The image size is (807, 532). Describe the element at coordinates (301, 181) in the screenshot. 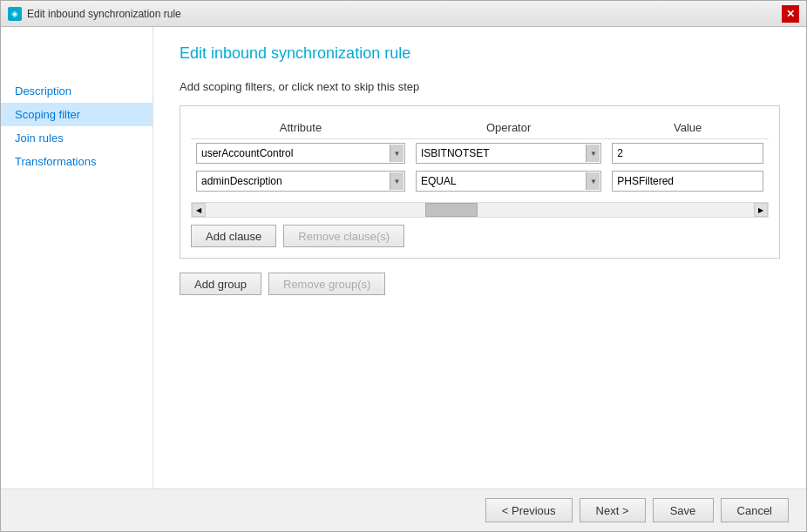

I see `row2-attribute-select-wrapper: adminDescription ▼` at that location.